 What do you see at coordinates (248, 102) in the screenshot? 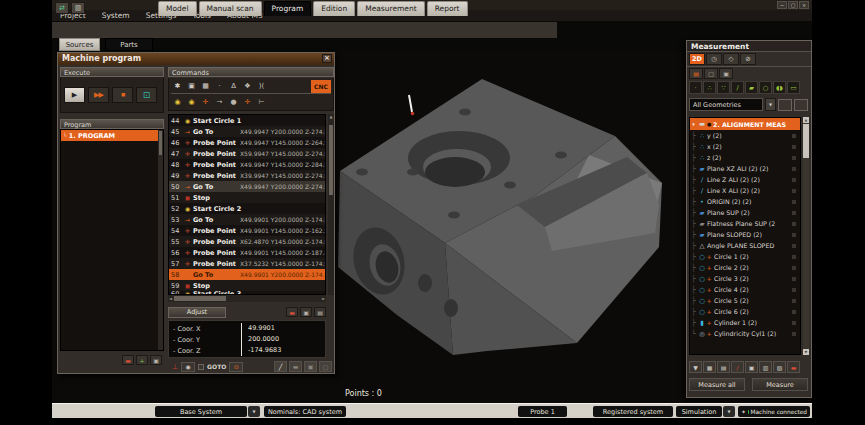
I see `probe-path-icon: ✛` at bounding box center [248, 102].